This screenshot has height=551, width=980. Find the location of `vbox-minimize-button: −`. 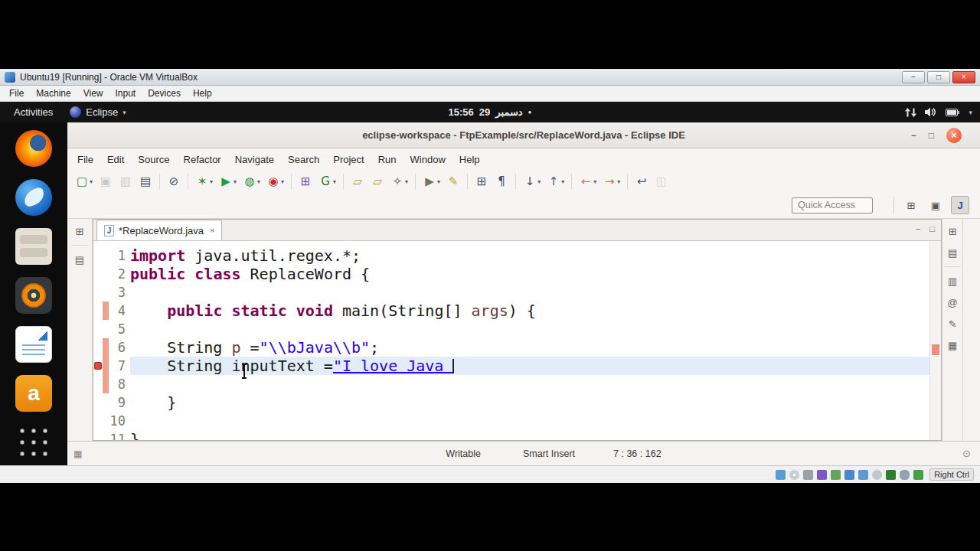

vbox-minimize-button: − is located at coordinates (913, 77).